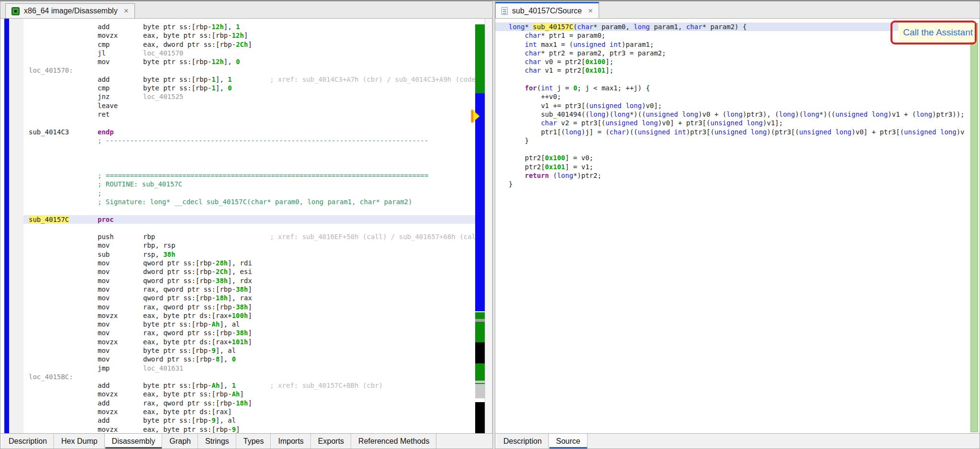  Describe the element at coordinates (217, 441) in the screenshot. I see `tab-strings: Strings` at that location.